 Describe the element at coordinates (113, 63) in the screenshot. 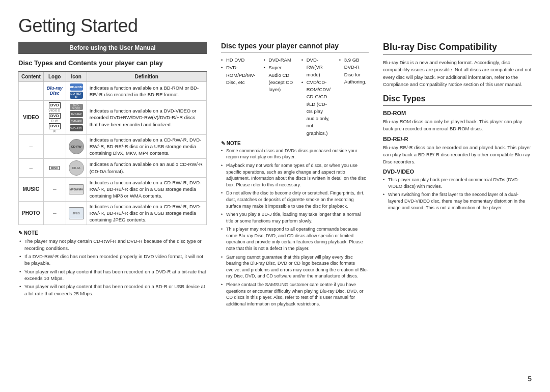

I see `disc-types-contents-title: Disc Types and Contents your player can …` at that location.